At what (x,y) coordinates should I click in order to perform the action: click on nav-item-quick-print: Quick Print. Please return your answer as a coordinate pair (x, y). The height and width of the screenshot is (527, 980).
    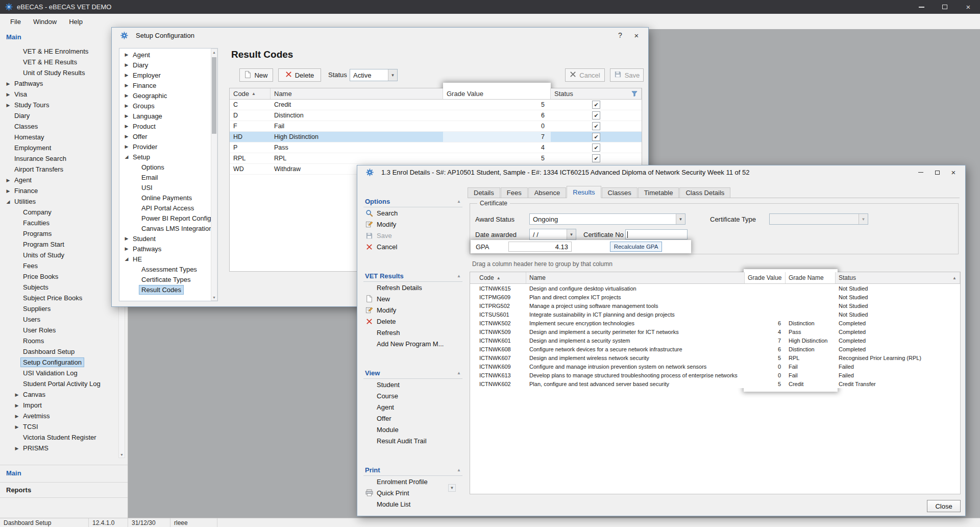
    Looking at the image, I should click on (413, 493).